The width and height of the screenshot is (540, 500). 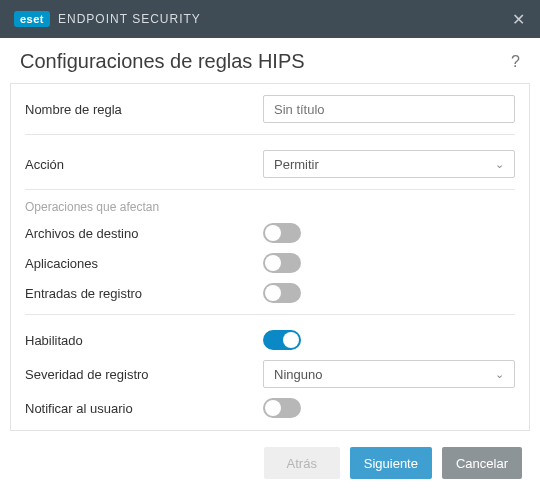 What do you see at coordinates (144, 374) in the screenshot?
I see `log-severity-label: Severidad de registro` at bounding box center [144, 374].